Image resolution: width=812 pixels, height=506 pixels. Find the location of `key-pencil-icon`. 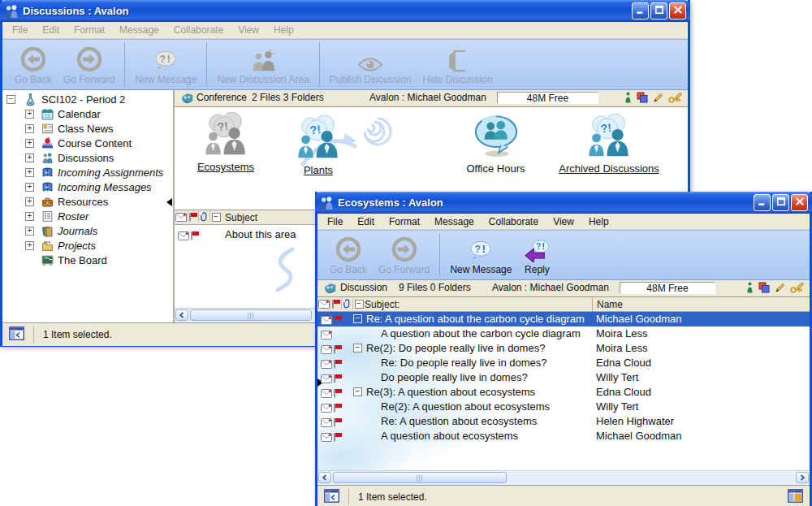

key-pencil-icon is located at coordinates (797, 288).